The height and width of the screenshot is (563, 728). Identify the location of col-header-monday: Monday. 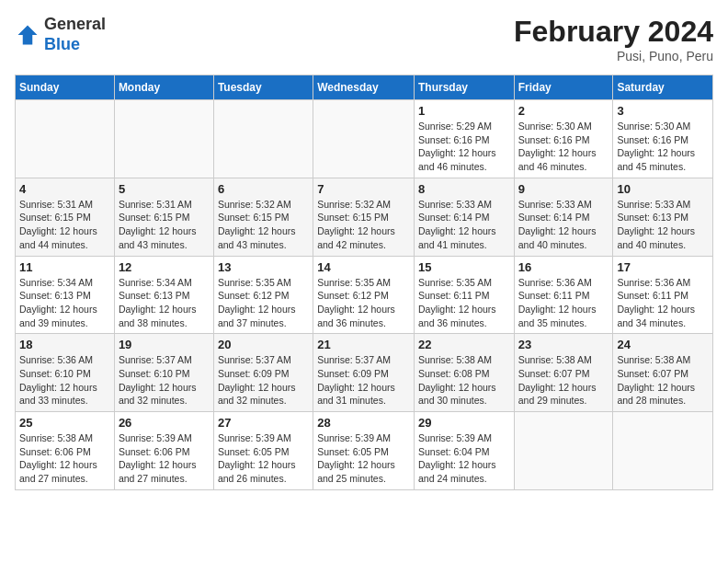
(164, 88).